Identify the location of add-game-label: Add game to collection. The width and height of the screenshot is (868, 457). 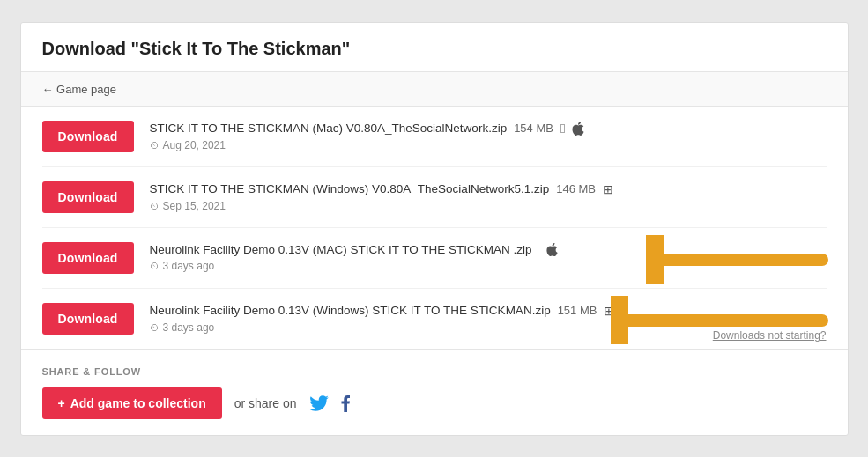
(138, 403).